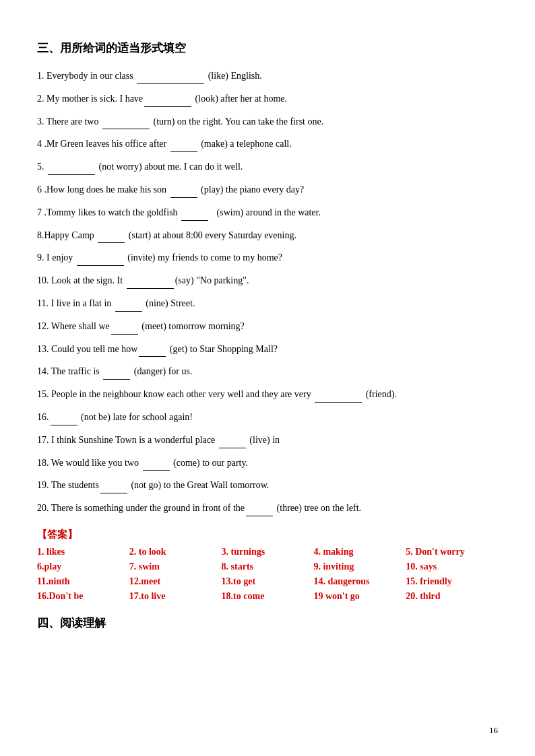 This screenshot has height=756, width=535. What do you see at coordinates (232, 448) in the screenshot?
I see `q17-blank` at bounding box center [232, 448].